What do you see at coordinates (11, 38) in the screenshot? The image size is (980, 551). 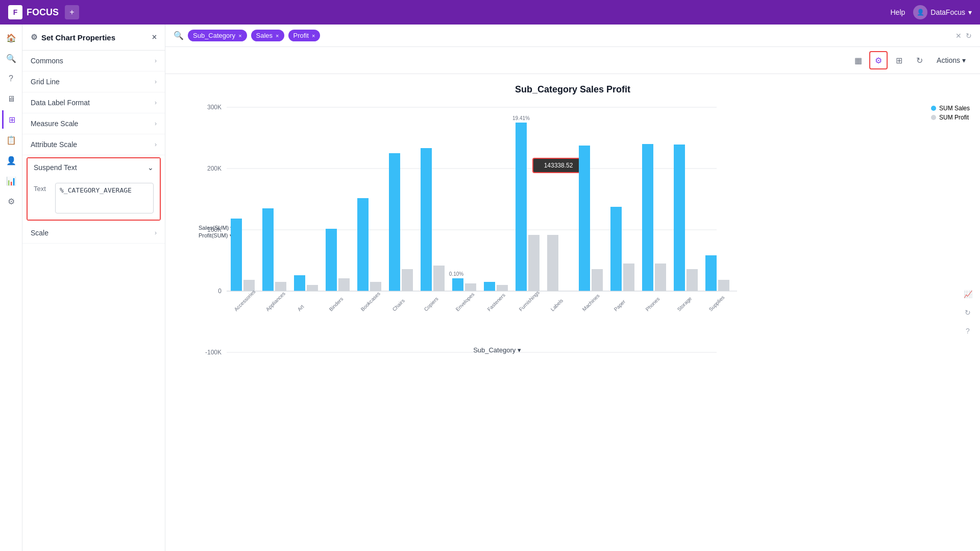 I see `sidebar-item-home: 🏠` at bounding box center [11, 38].